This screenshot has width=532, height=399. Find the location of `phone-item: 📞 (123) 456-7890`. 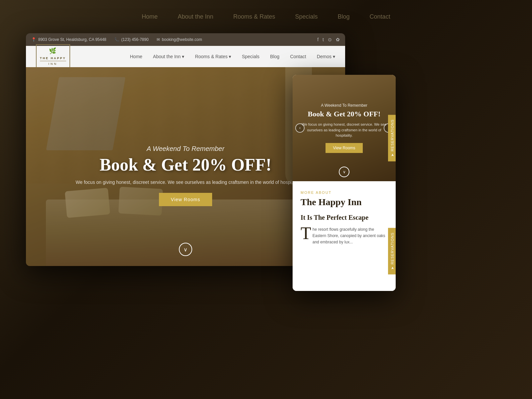

phone-item: 📞 (123) 456-7890 is located at coordinates (132, 40).